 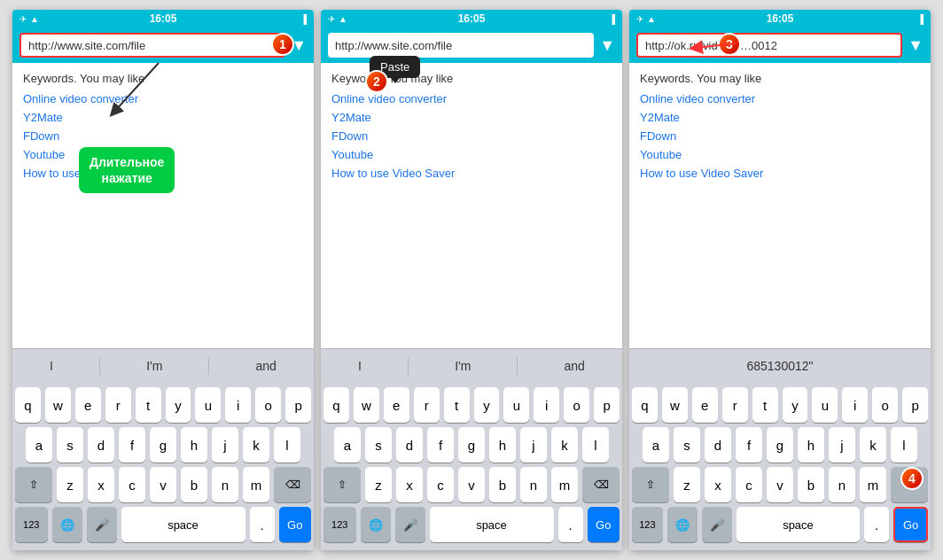 What do you see at coordinates (607, 46) in the screenshot?
I see `url-dropdown-2: ▼` at bounding box center [607, 46].